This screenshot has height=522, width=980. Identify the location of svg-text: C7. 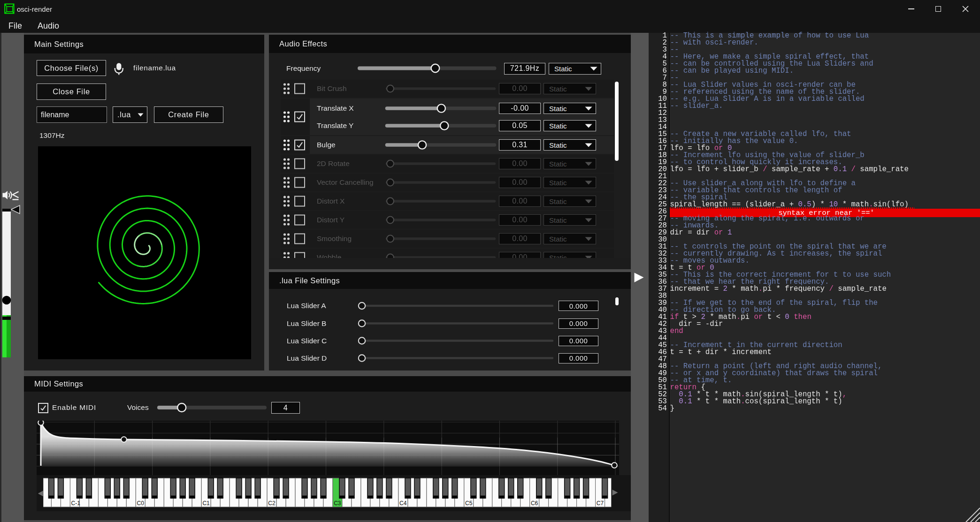
(600, 503).